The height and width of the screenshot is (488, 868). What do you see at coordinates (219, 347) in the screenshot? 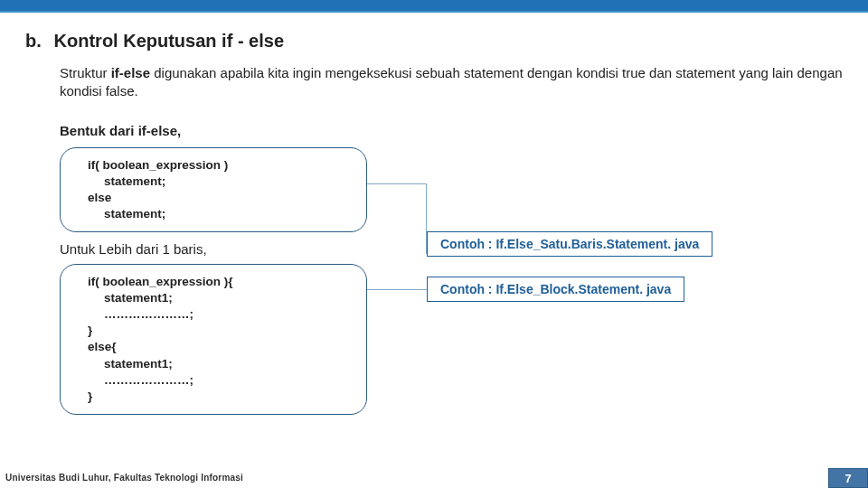
I see `code2-l5: else{` at bounding box center [219, 347].